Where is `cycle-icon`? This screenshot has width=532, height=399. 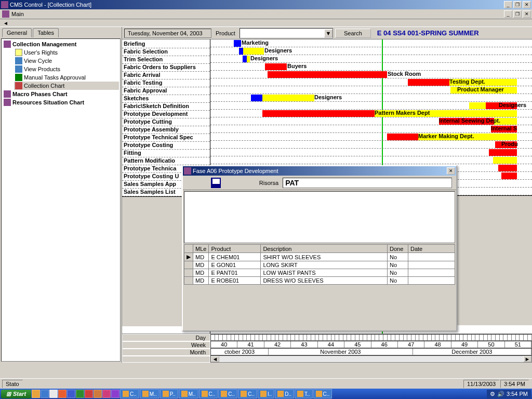
cycle-icon is located at coordinates (19, 61).